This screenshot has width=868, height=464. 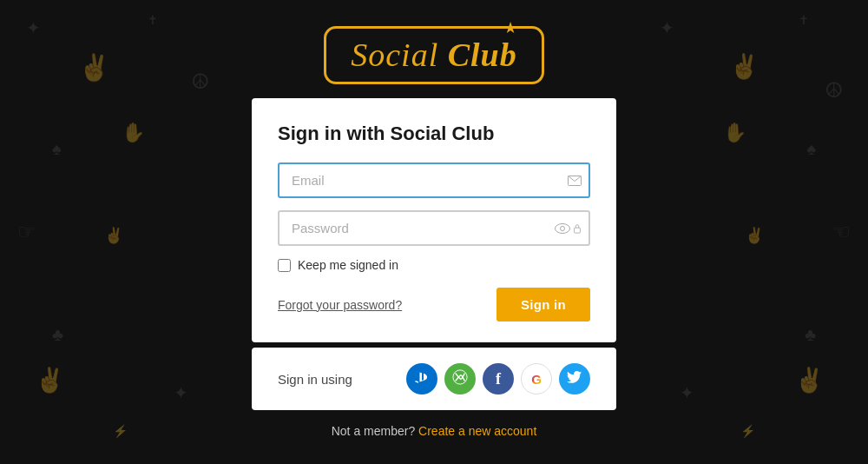 I want to click on signin-title: Sign in with Social Club, so click(x=434, y=134).